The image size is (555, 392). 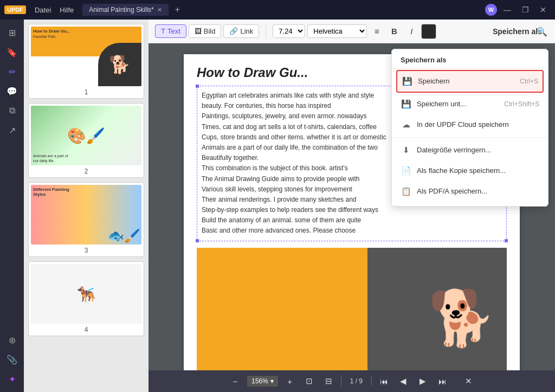 What do you see at coordinates (86, 220) in the screenshot?
I see `thumbnail-3: Different PaintingStyles 🐟🖌️ 3` at bounding box center [86, 220].